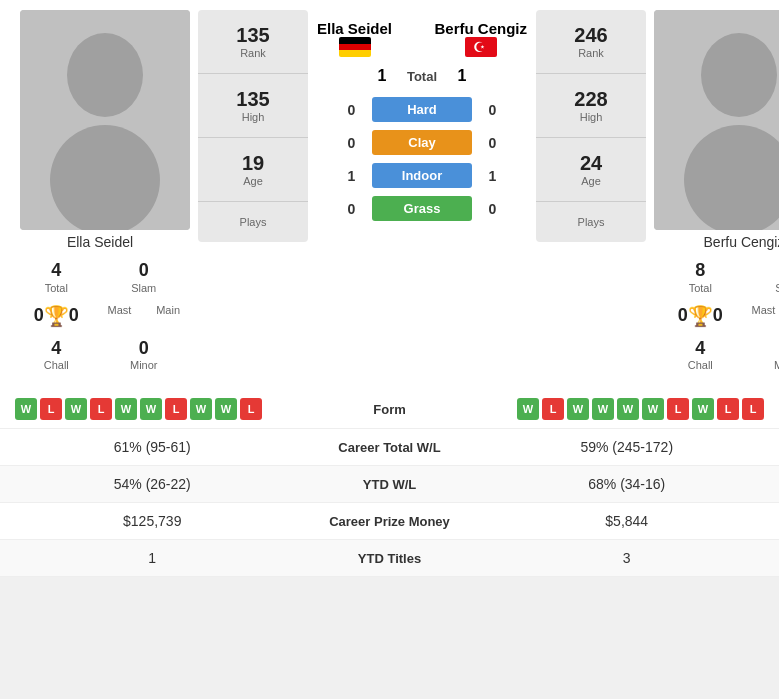  I want to click on stats-left-value: $125,739, so click(152, 521).